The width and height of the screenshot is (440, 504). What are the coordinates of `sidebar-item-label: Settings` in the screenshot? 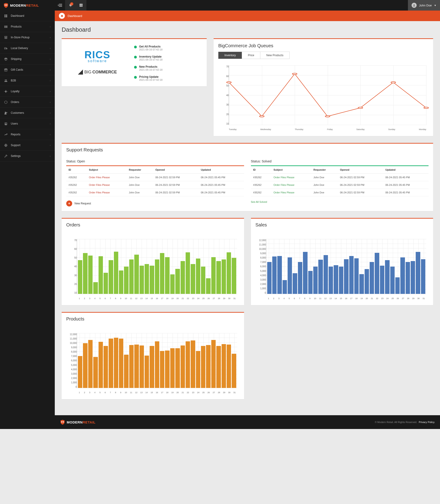 It's located at (16, 156).